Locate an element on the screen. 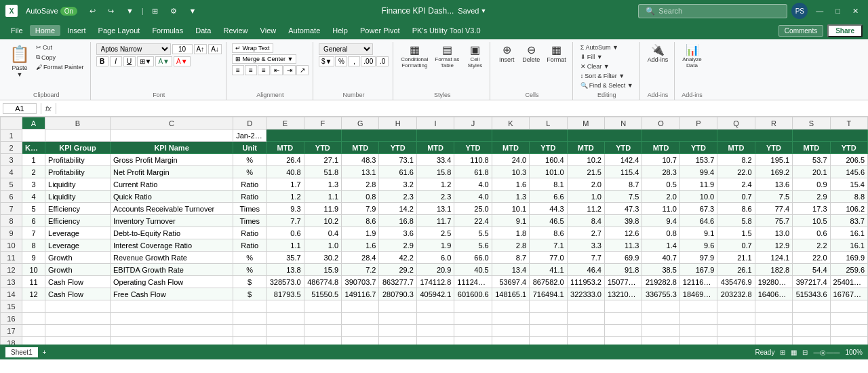  cell-9-15: 0.8 is located at coordinates (660, 233).